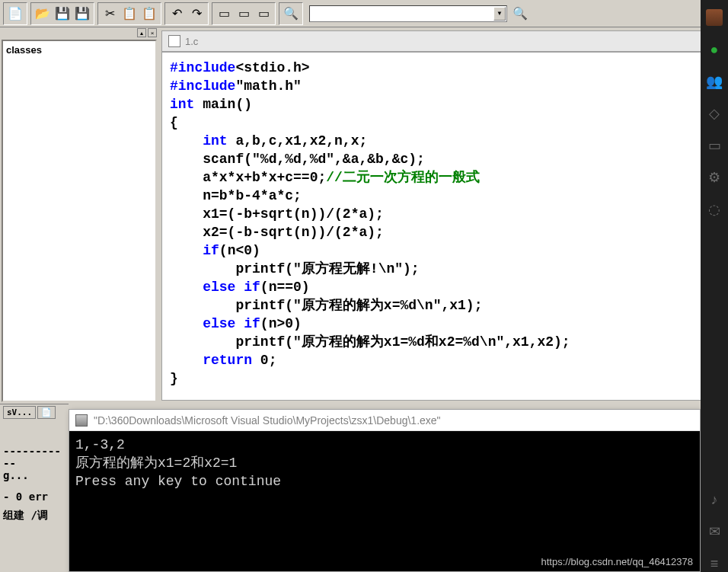 The image size is (728, 572). What do you see at coordinates (359, 305) in the screenshot?
I see `code-text: printf("原方程的解为x=%d\n",x1);` at bounding box center [359, 305].